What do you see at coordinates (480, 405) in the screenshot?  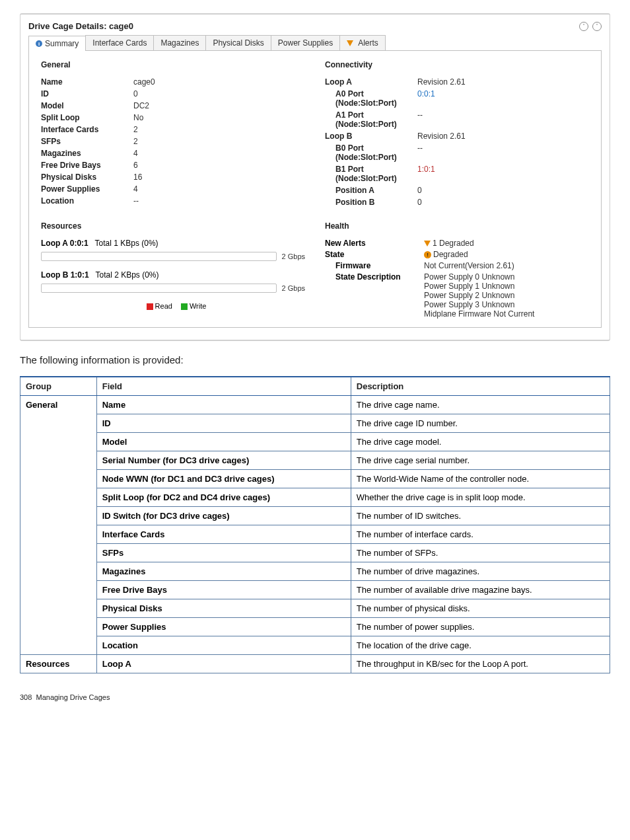 I see `desc-cell: The drive cage name.` at bounding box center [480, 405].